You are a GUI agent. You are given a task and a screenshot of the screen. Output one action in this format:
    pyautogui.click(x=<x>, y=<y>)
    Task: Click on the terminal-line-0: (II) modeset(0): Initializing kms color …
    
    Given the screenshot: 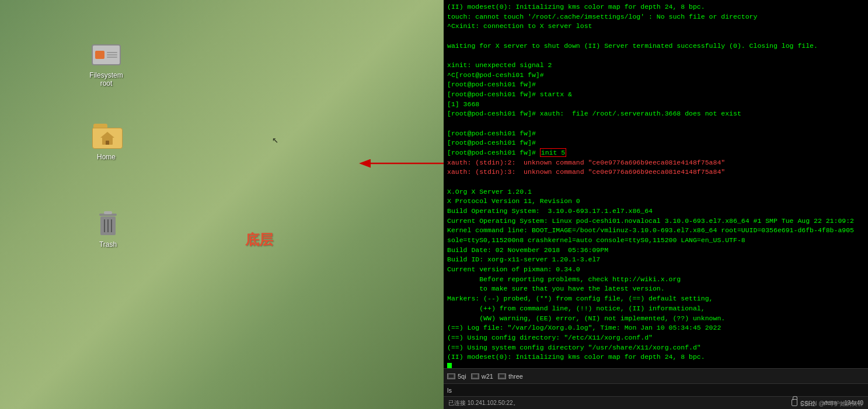 What is the action you would take?
    pyautogui.click(x=656, y=7)
    